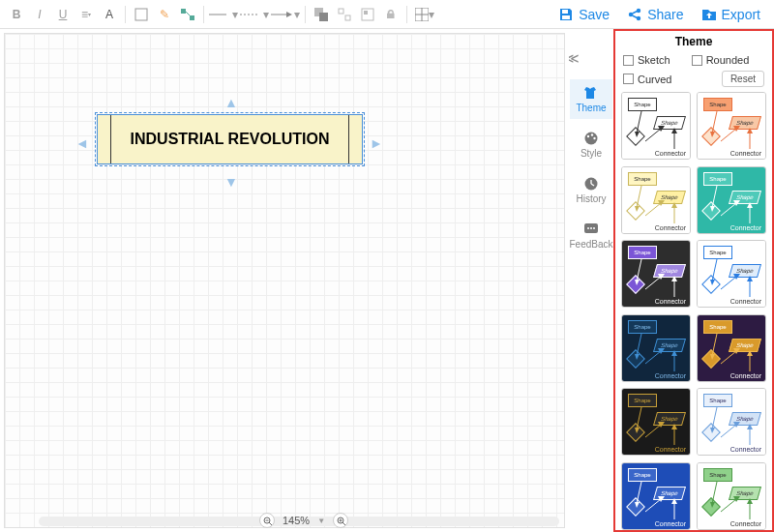  Describe the element at coordinates (230, 139) in the screenshot. I see `selected-shape: ▲ ▼ ◄ ► INDUSTRIAL REVOLUTION` at that location.